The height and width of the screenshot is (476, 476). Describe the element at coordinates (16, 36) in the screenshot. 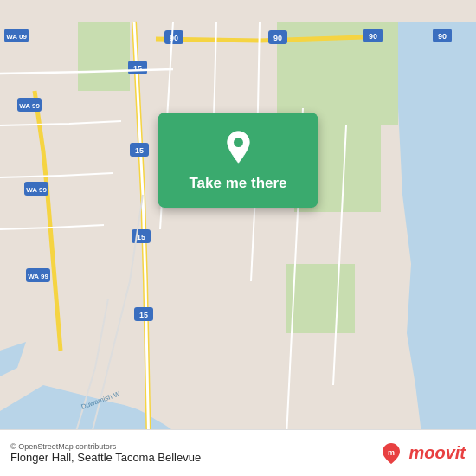

I see `svg-text: WA 09` at that location.